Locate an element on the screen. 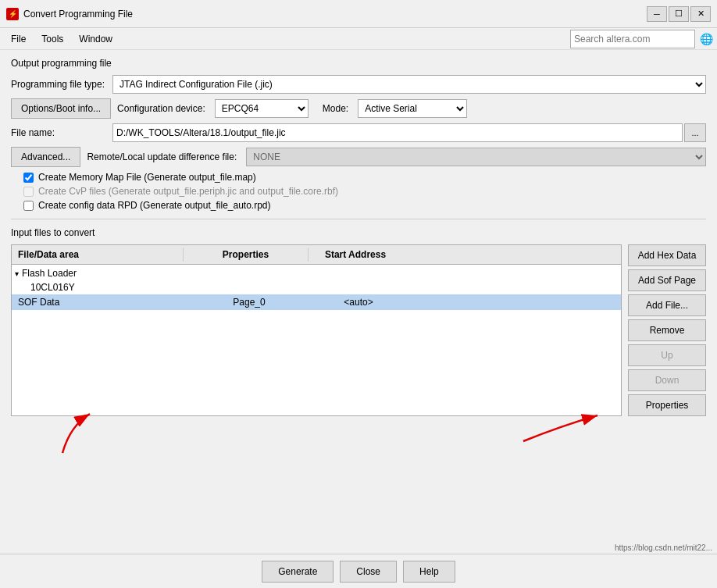 The image size is (717, 588). remove-button: Remove is located at coordinates (667, 330).